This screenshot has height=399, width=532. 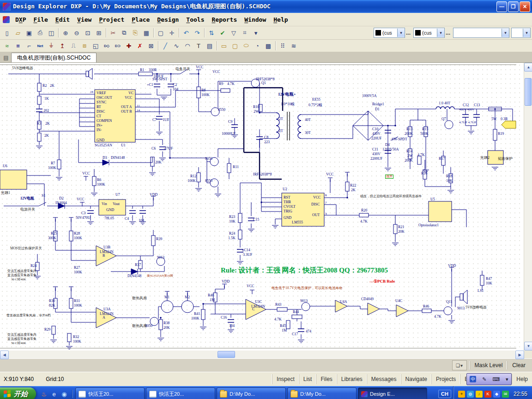 What do you see at coordinates (62, 46) in the screenshot?
I see `toolbar-place-power-vcc: ↥` at bounding box center [62, 46].